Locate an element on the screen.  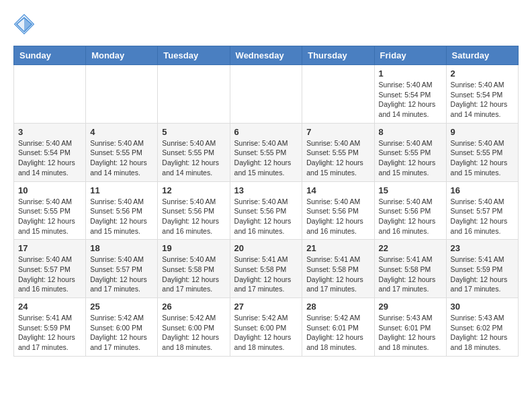
table-cell: 10Sunrise: 5:40 AM Sunset: 5:55 PM Dayli… is located at coordinates (50, 211).